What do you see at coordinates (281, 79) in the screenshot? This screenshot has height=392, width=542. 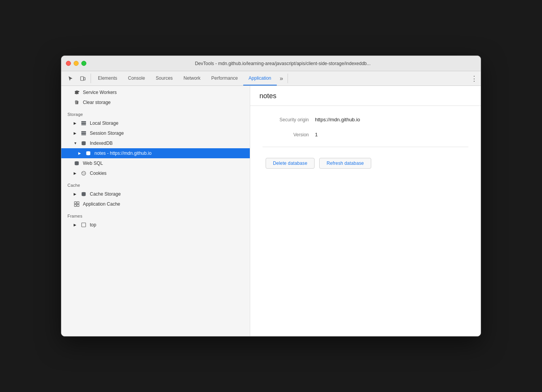 I see `more-tabs-button: »` at bounding box center [281, 79].